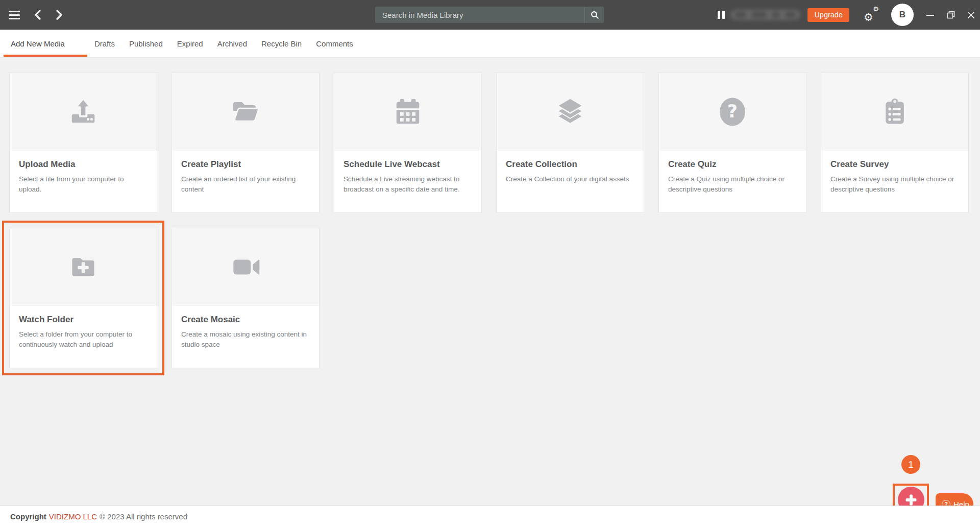  Describe the element at coordinates (246, 185) in the screenshot. I see `card-description: Create an ordered list of your existing …` at that location.